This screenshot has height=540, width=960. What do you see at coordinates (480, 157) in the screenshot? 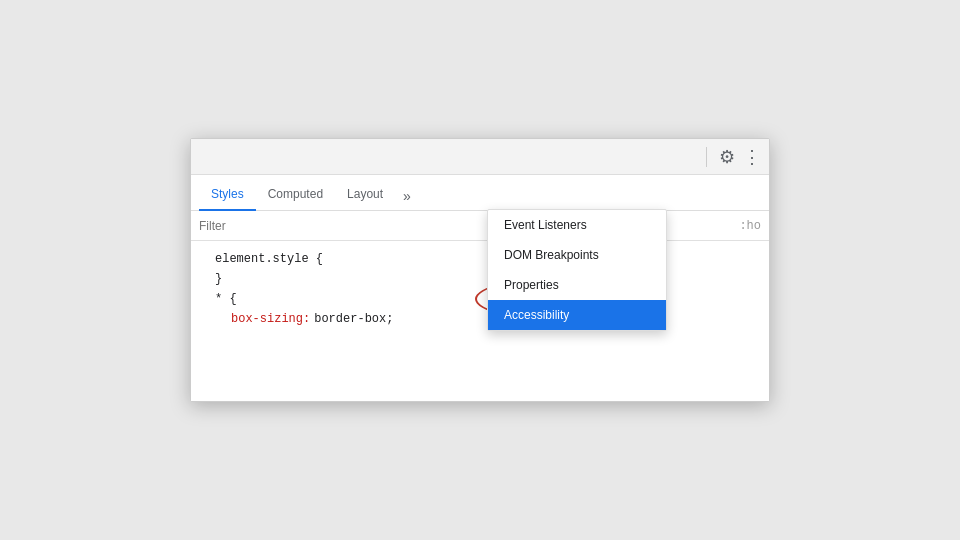
I see `devtools-topbar: ⚙ ⋮` at bounding box center [480, 157].